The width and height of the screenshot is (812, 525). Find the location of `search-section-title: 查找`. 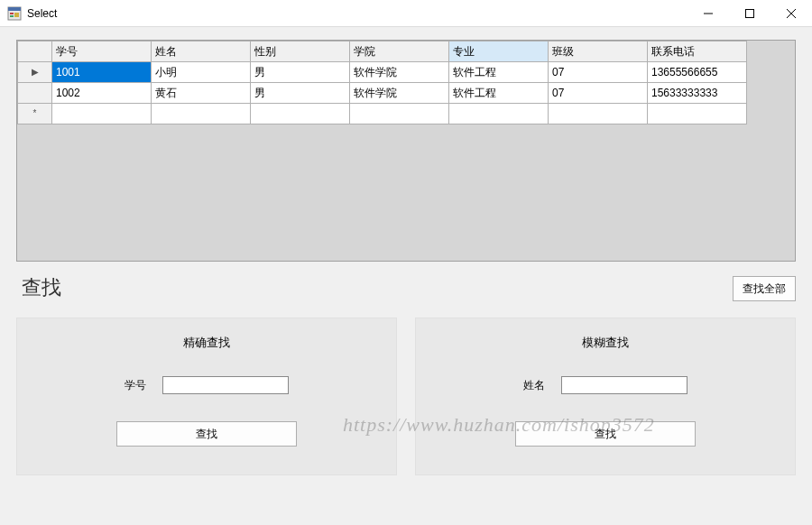

search-section-title: 查找 is located at coordinates (42, 288).